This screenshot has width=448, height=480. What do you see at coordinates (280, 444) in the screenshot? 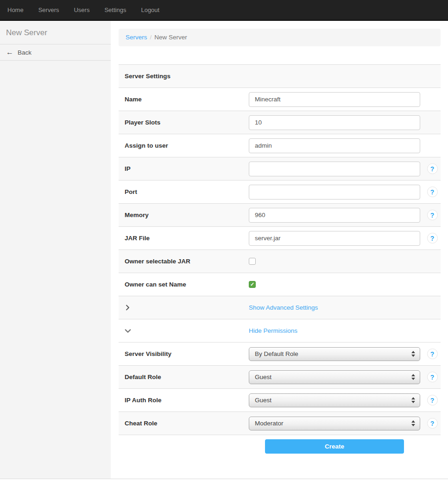
I see `create-row: Create` at bounding box center [280, 444].